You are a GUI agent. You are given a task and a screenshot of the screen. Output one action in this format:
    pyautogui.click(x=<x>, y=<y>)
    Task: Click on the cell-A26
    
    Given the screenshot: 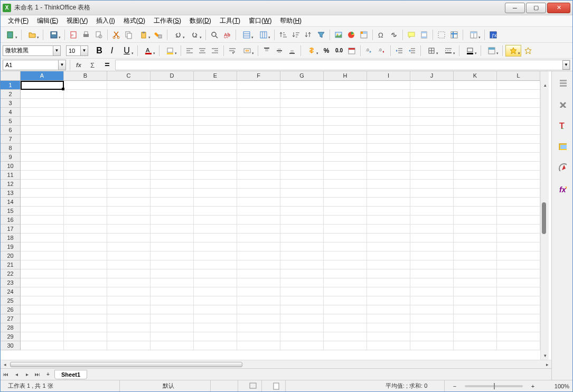 What is the action you would take?
    pyautogui.click(x=42, y=310)
    